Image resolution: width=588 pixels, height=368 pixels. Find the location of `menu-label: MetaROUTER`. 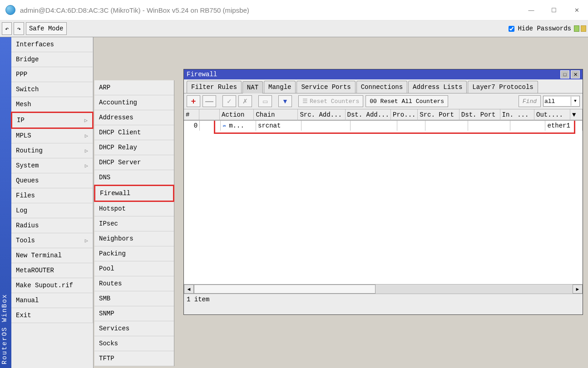

menu-label: MetaROUTER is located at coordinates (35, 270).